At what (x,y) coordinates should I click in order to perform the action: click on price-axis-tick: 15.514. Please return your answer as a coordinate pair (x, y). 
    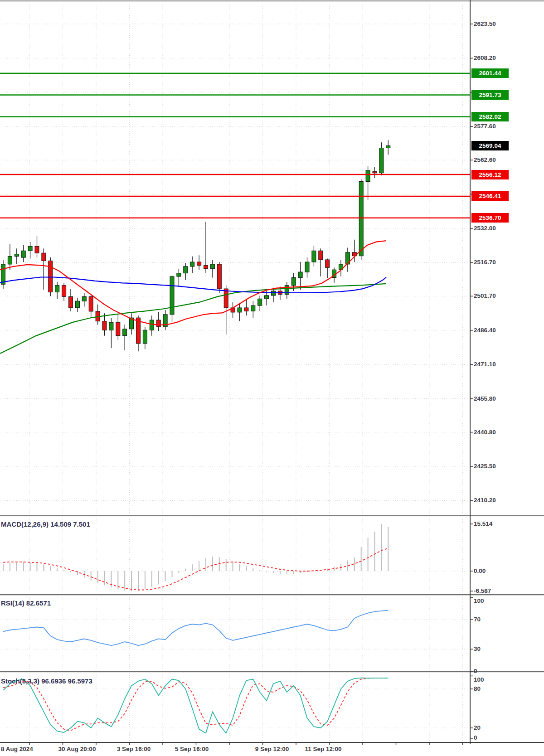
    Looking at the image, I should click on (483, 524).